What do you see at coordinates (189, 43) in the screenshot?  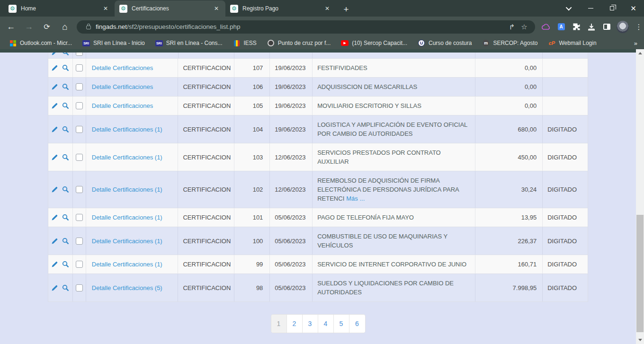 I see `bookmark-item: SRI SRI en Línea - Cons...` at bounding box center [189, 43].